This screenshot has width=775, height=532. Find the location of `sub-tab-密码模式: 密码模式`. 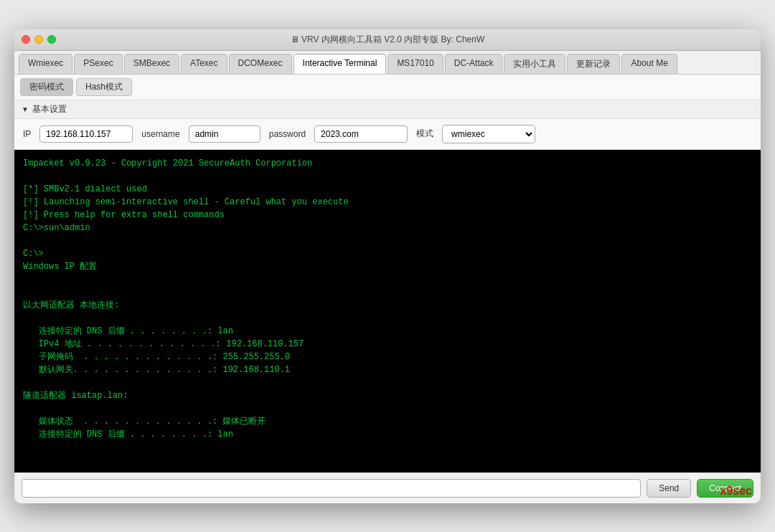

sub-tab-密码模式: 密码模式 is located at coordinates (47, 87).